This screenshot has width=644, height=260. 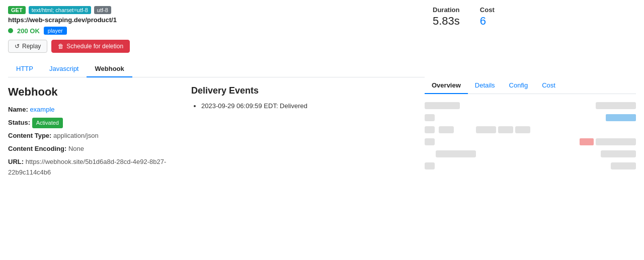 What do you see at coordinates (87, 167) in the screenshot?
I see `url-value: https://webhook.site/5b1d6a8d-28cd-4e92-…` at bounding box center [87, 167].